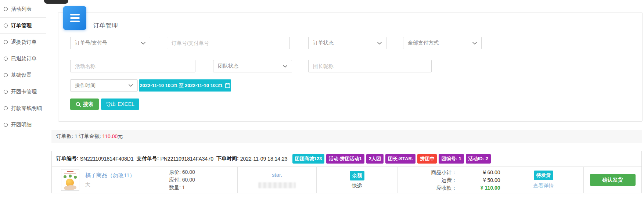 This screenshot has width=644, height=222. I want to click on order-no-type-value: 订单号/支付号, so click(91, 43).